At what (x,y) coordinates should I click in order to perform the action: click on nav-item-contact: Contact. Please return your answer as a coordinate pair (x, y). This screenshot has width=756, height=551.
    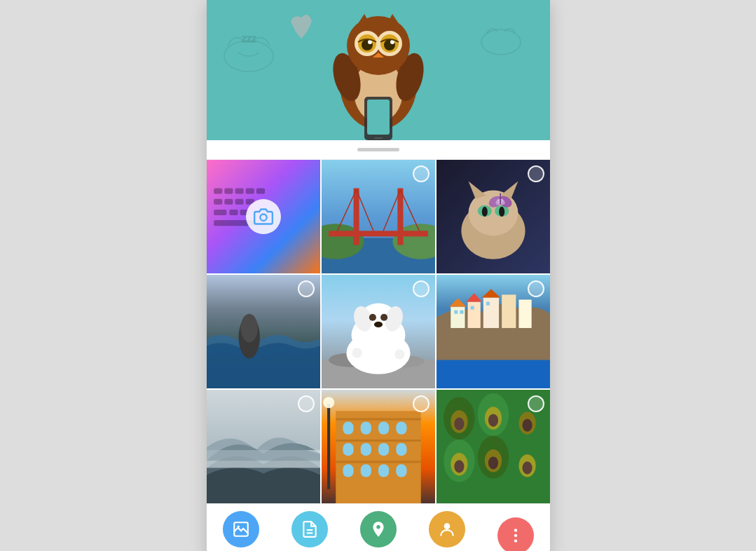
    Looking at the image, I should click on (447, 531).